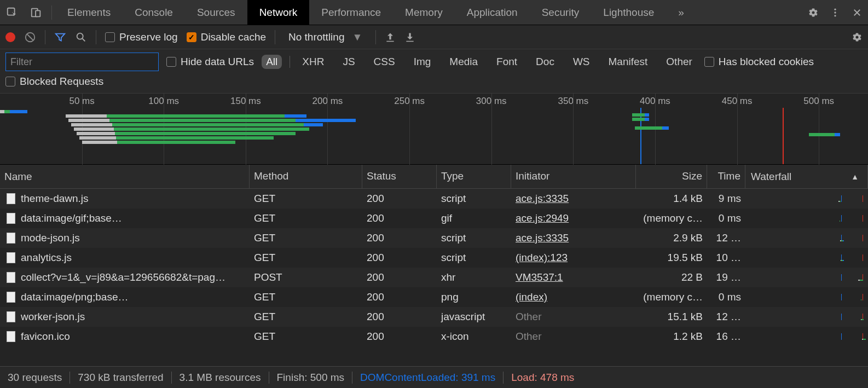 The image size is (868, 388). I want to click on filter-input, so click(82, 62).